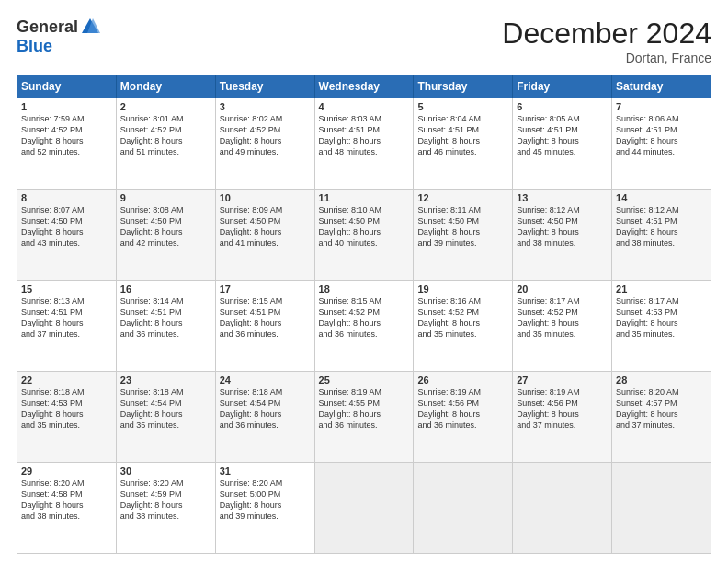 This screenshot has height=563, width=728. I want to click on day-number: 17, so click(265, 289).